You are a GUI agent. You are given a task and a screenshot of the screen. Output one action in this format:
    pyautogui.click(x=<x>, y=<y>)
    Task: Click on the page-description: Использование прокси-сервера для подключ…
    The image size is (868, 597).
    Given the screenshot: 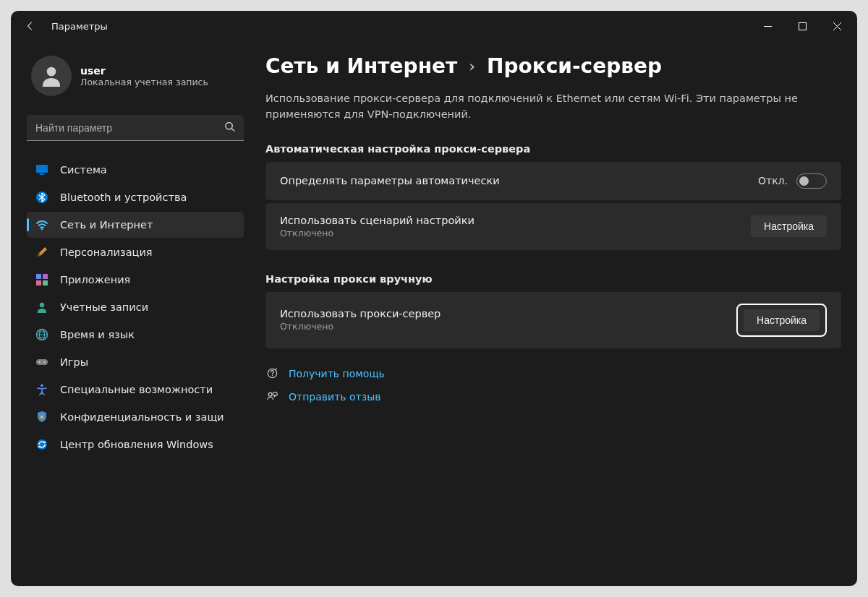 What is the action you would take?
    pyautogui.click(x=540, y=107)
    